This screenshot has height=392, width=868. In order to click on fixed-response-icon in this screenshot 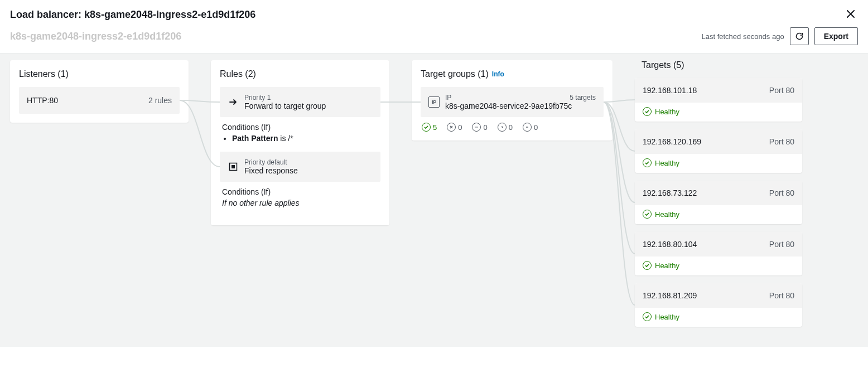, I will do `click(233, 167)`.